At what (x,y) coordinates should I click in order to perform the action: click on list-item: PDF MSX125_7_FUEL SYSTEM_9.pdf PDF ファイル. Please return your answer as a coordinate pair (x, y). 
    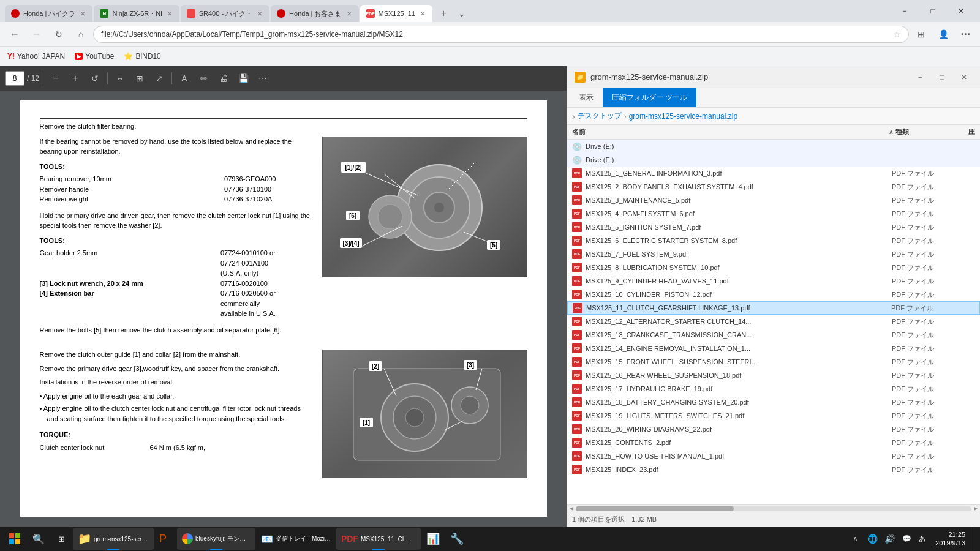
    Looking at the image, I should click on (774, 254).